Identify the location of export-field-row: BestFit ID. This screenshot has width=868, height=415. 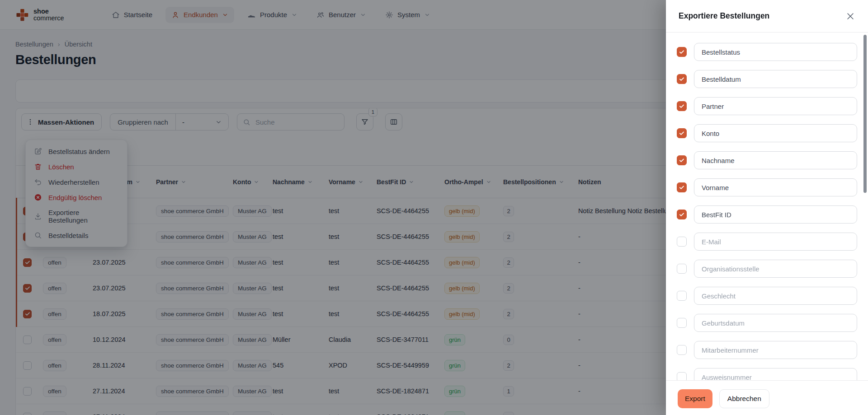
(767, 214).